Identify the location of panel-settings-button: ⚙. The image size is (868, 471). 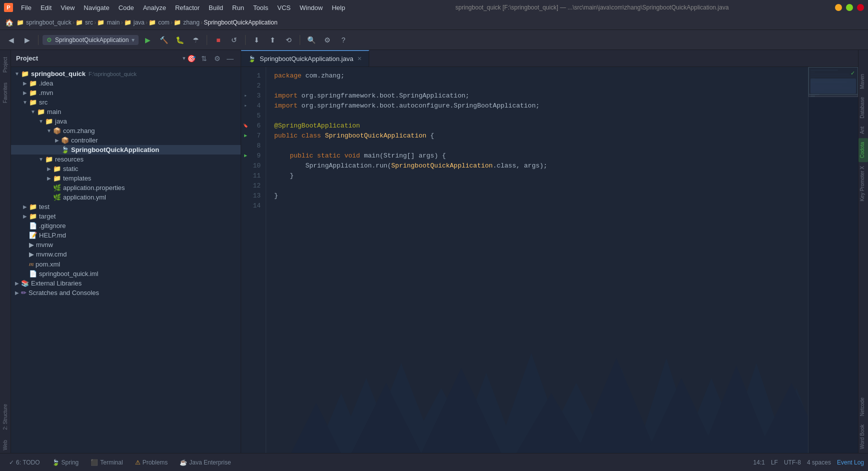
(217, 58).